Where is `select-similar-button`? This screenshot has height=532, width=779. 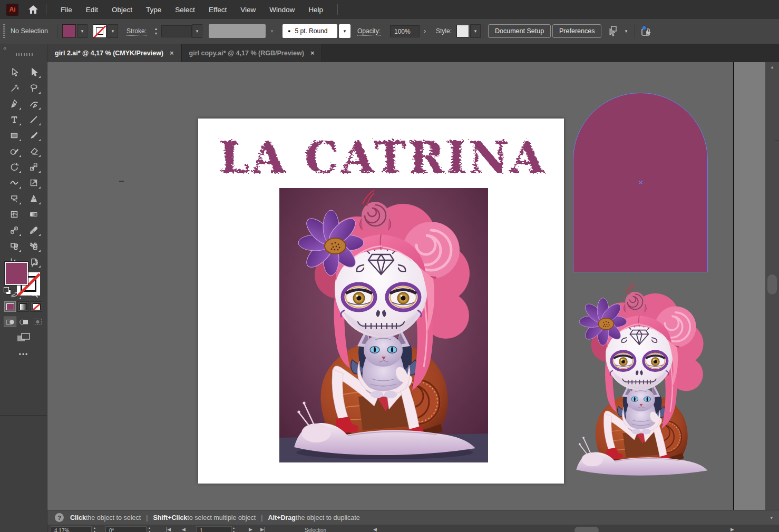
select-similar-button is located at coordinates (612, 32).